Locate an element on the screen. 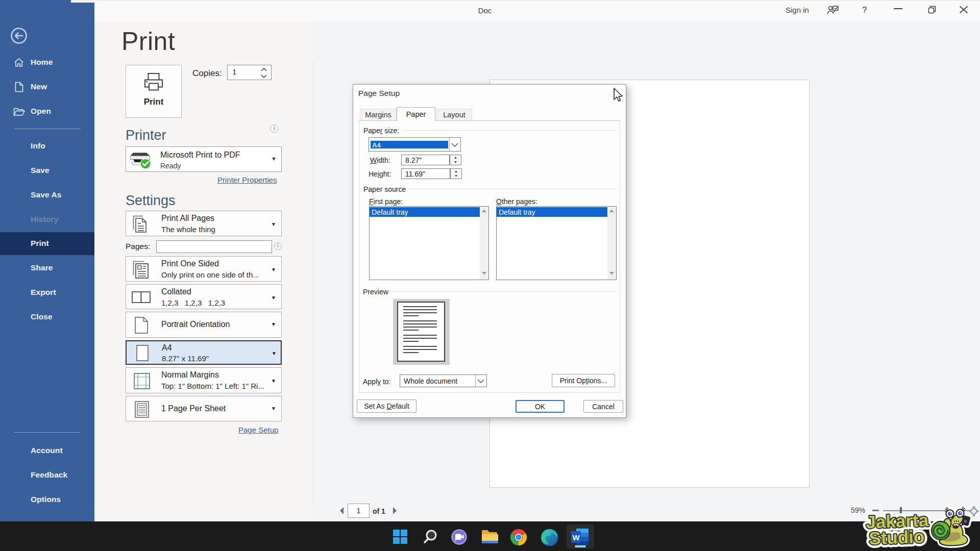 The height and width of the screenshot is (551, 980). svg-text: W is located at coordinates (576, 538).